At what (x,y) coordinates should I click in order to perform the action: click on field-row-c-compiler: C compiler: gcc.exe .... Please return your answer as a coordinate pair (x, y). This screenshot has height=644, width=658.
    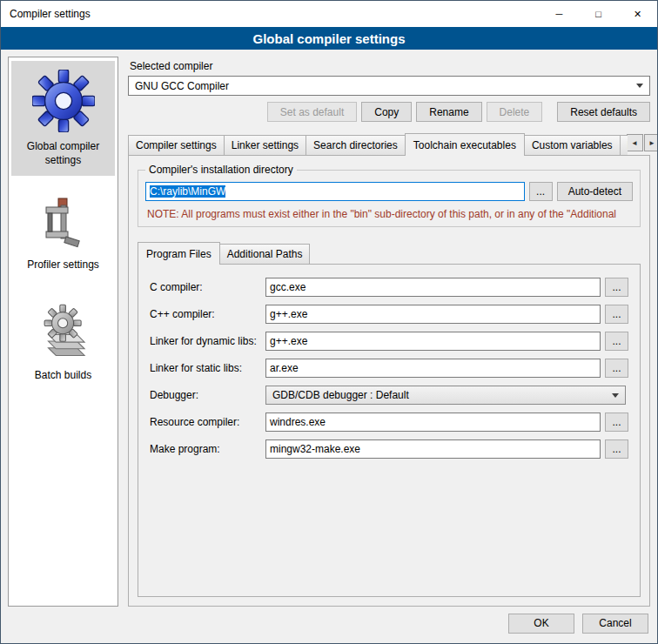
    Looking at the image, I should click on (389, 287).